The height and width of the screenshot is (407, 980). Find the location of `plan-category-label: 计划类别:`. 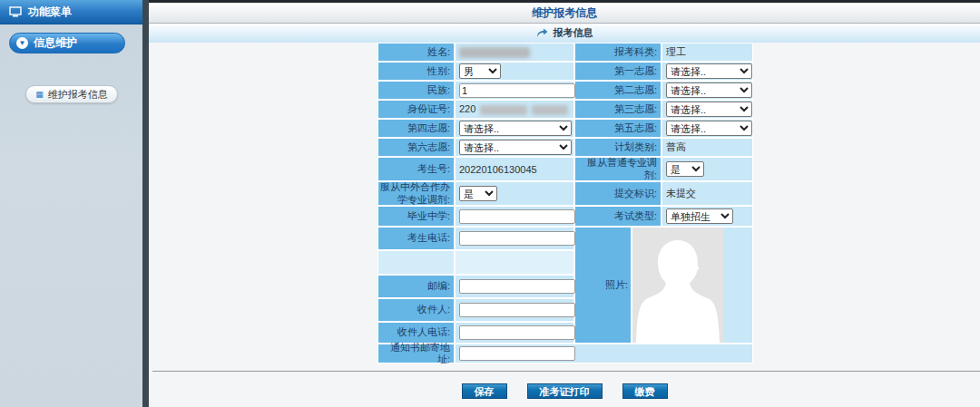

plan-category-label: 计划类别: is located at coordinates (618, 147).